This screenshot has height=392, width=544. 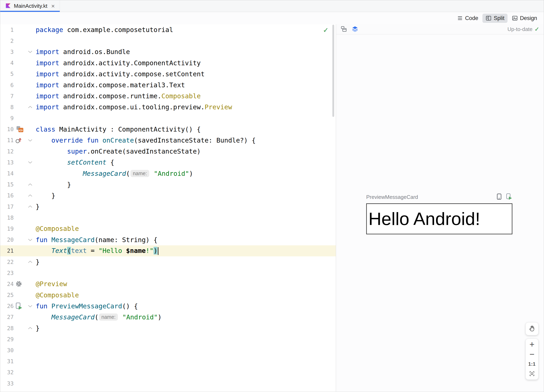 I want to click on preview-render-frame: Hello Android!, so click(x=439, y=219).